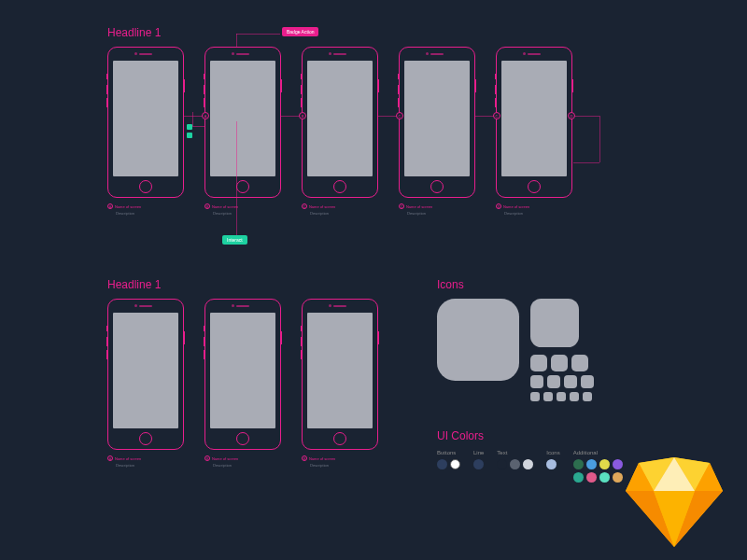 The height and width of the screenshot is (560, 747). Describe the element at coordinates (303, 116) in the screenshot. I see `connector-node: B` at that location.